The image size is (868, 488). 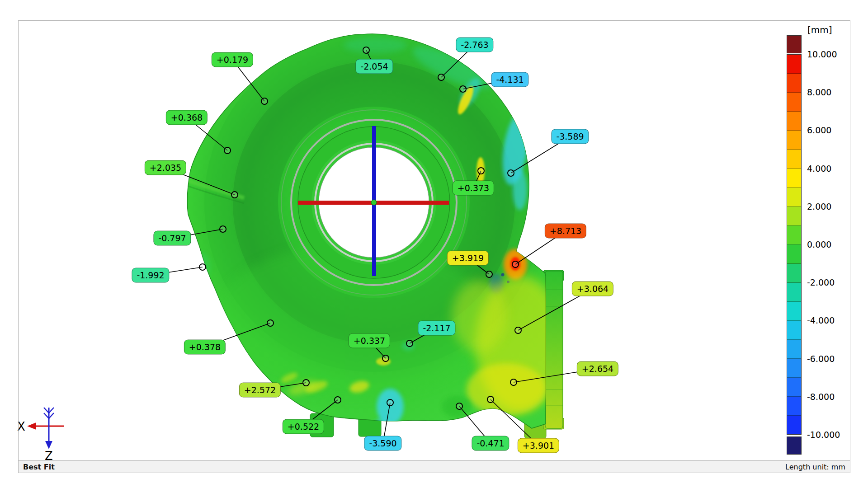 I want to click on length-unit-status: Length unit: mm, so click(x=816, y=467).